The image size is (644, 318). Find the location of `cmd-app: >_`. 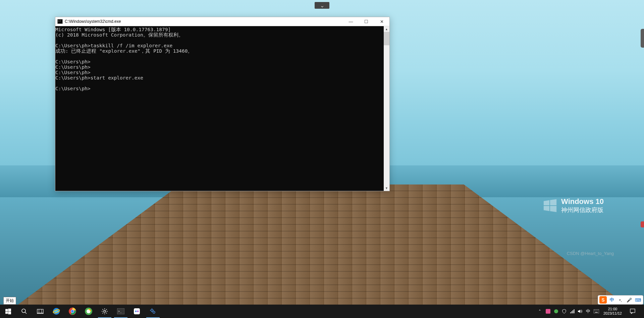

cmd-app: >_ is located at coordinates (121, 311).